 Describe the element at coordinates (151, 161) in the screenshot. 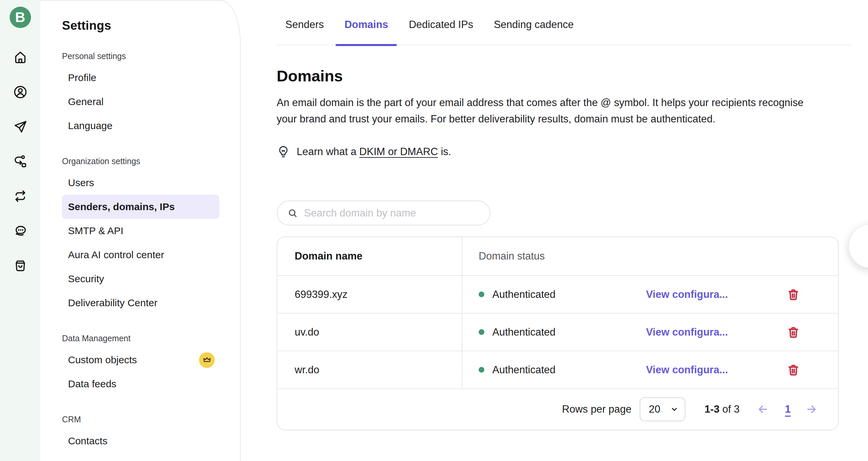

I see `section-organization-settings: Organization settings` at that location.